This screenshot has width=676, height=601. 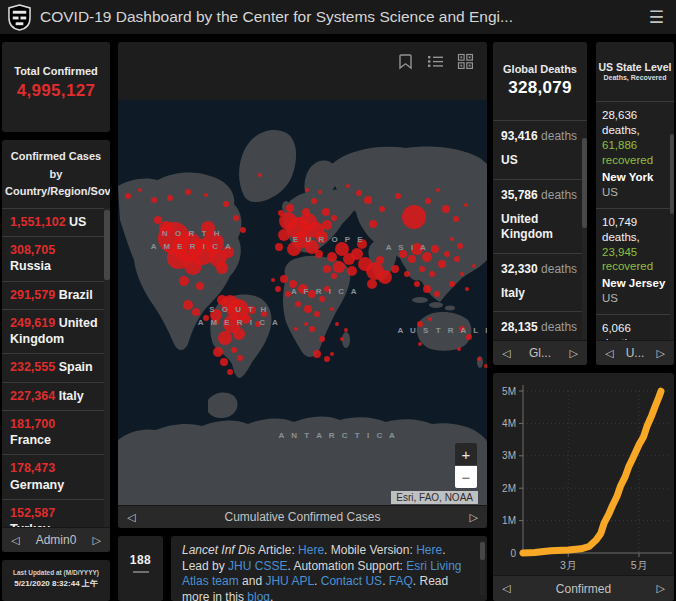 What do you see at coordinates (466, 477) in the screenshot?
I see `zoom-out-button: −` at bounding box center [466, 477].